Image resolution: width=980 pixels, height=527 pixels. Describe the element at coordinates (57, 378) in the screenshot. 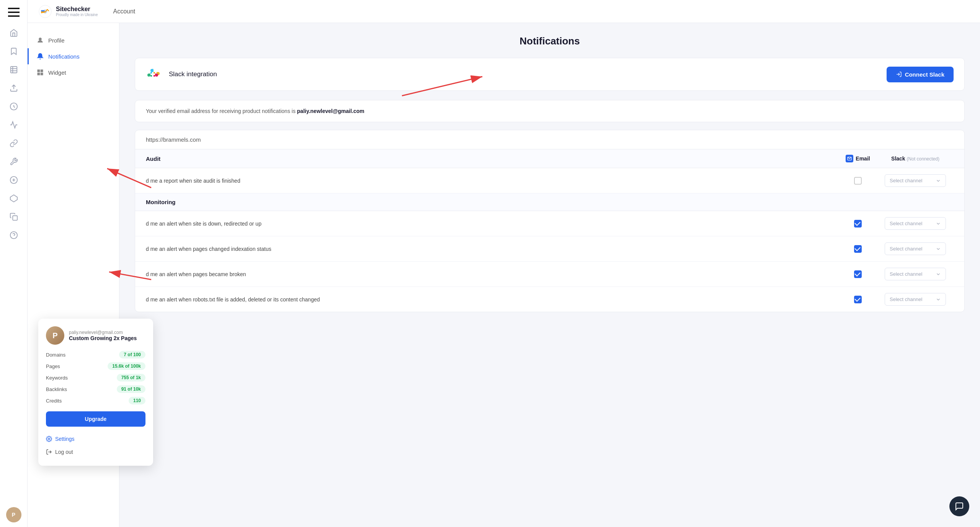

I see `stat-label-keywords: Keywords` at that location.